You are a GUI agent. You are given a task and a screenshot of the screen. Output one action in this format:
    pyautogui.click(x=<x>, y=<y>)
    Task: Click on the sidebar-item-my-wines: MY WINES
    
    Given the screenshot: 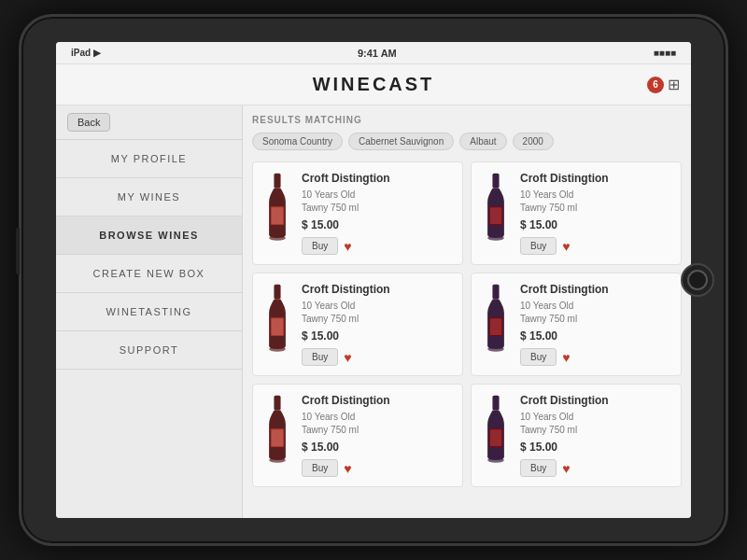 What is the action you would take?
    pyautogui.click(x=149, y=198)
    